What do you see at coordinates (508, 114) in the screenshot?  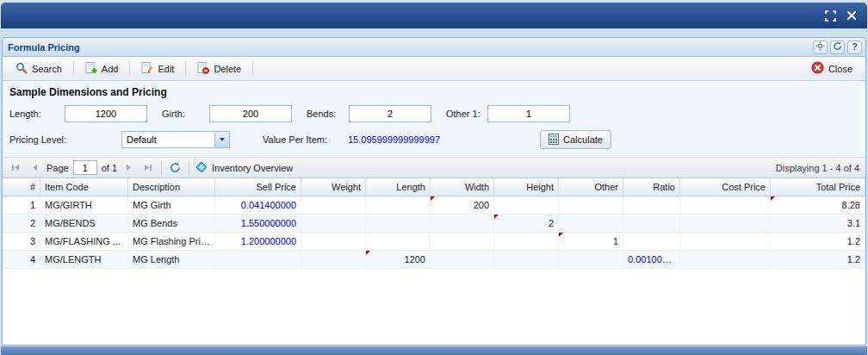 I see `other1-field-group: Other 1:` at bounding box center [508, 114].